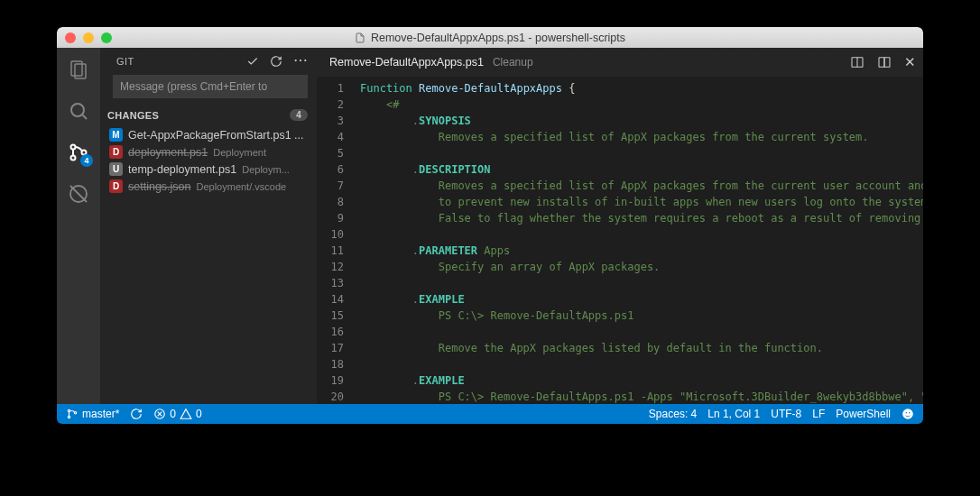 This screenshot has height=496, width=980. I want to click on code-line: to prevent new installs of in-built apps…, so click(642, 202).